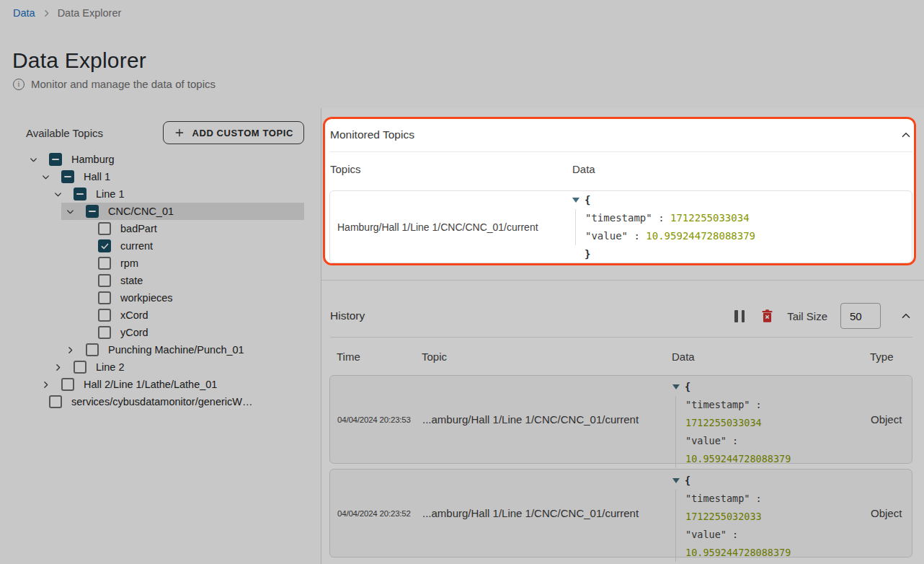 The height and width of the screenshot is (564, 924). I want to click on monitored-topics-collapse-button, so click(906, 135).